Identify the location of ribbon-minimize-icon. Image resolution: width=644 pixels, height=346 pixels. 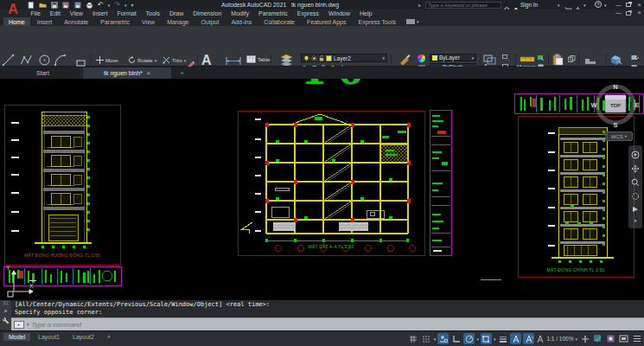
(411, 22).